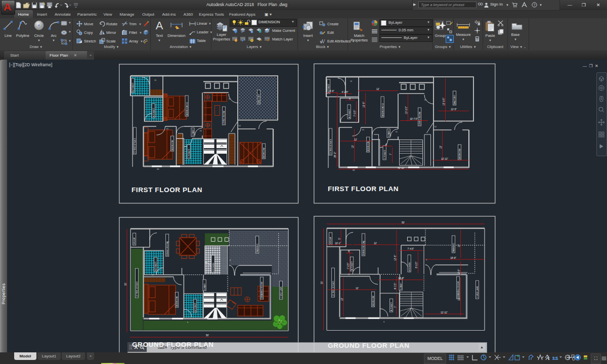 The height and width of the screenshot is (364, 607). Describe the element at coordinates (401, 278) in the screenshot. I see `svg-text: 13'-8"` at that location.